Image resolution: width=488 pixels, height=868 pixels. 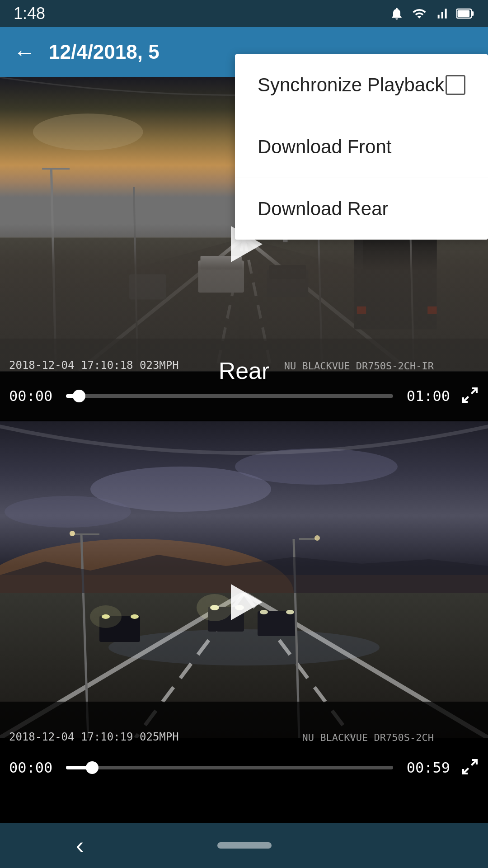 I want to click on front-current-time: 00:00, so click(x=34, y=768).